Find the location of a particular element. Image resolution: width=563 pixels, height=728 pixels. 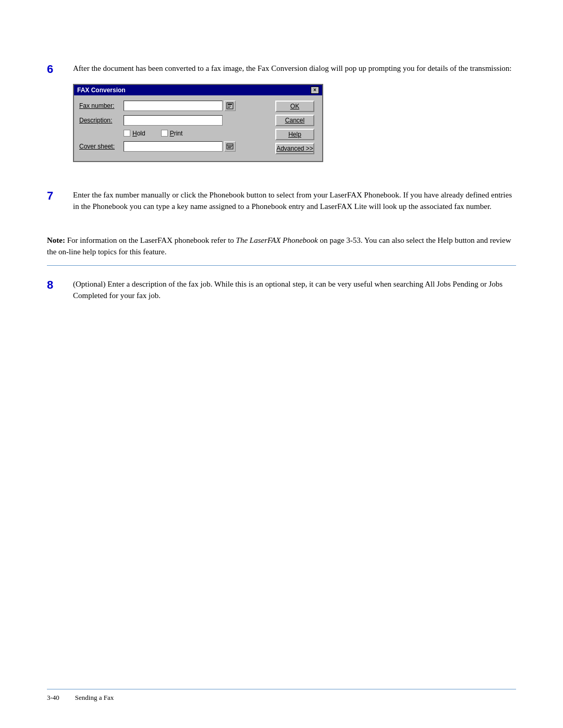

step-8-block: 8 (Optional) Enter a description of the … is located at coordinates (282, 295).